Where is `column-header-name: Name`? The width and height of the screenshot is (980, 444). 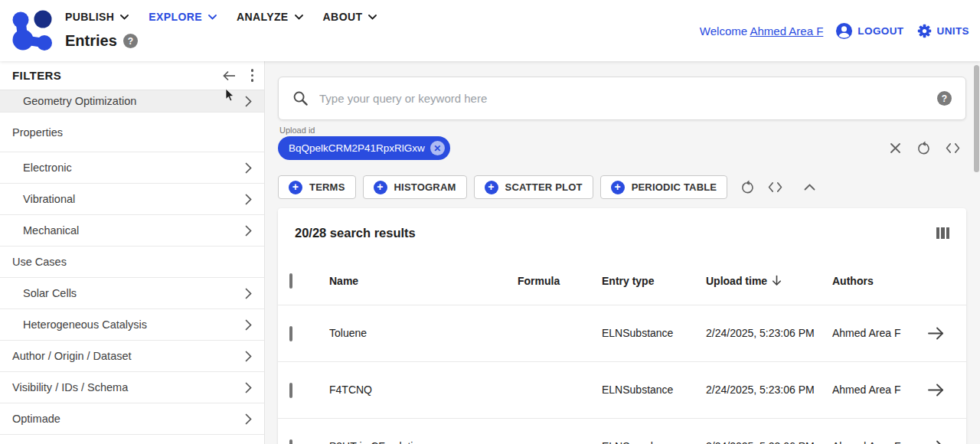 column-header-name: Name is located at coordinates (412, 281).